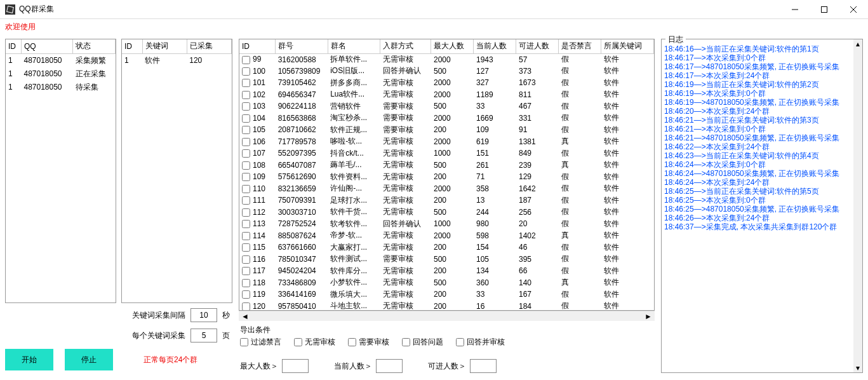  I want to click on col-header: 最大人数, so click(452, 46).